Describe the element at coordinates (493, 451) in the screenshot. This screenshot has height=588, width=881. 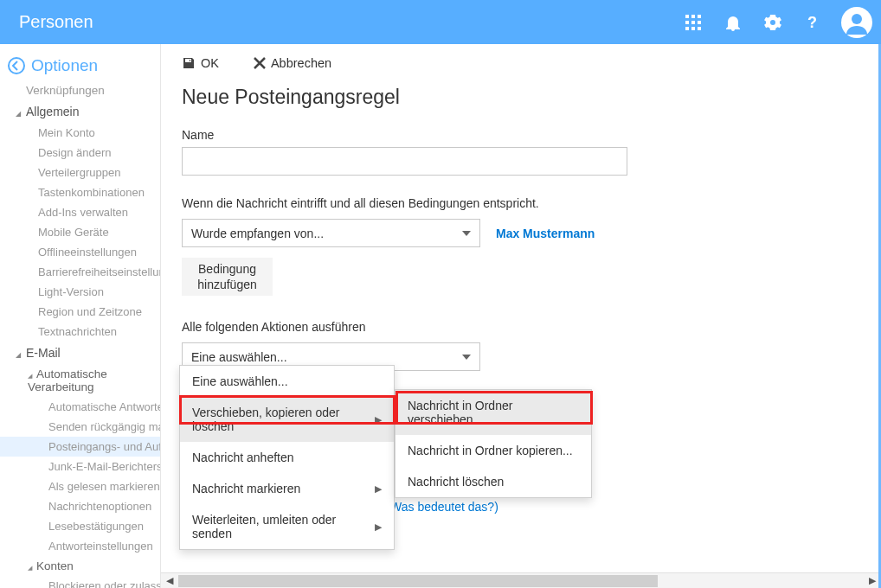
I see `submenu-item-copy-folder: Nachricht in Ordner kopieren...` at that location.